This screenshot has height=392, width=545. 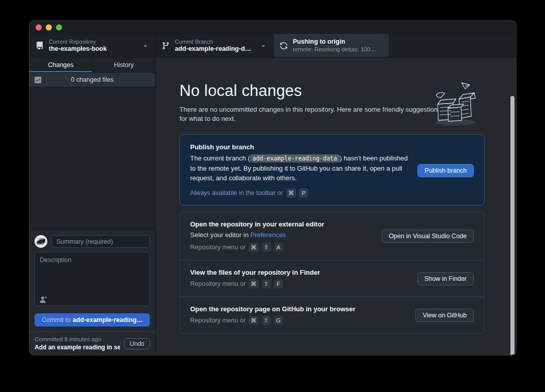 What do you see at coordinates (41, 242) in the screenshot?
I see `avatar` at bounding box center [41, 242].